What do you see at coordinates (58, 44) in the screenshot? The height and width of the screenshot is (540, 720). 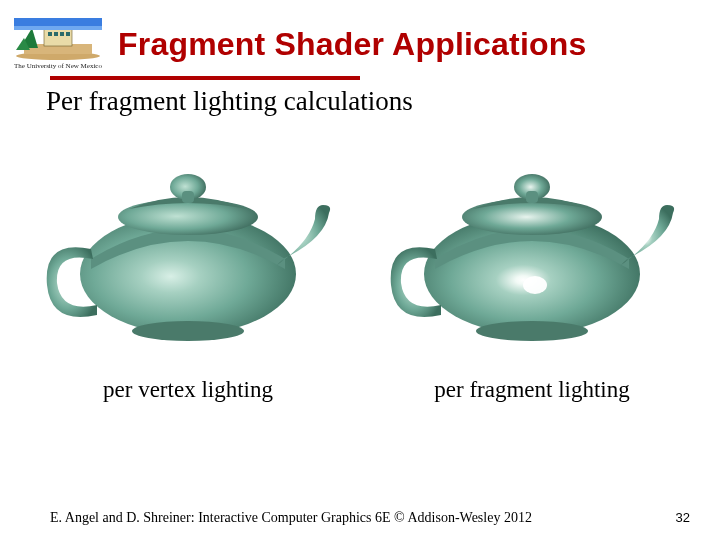 I see `logo-box: The University of New Mexico` at bounding box center [58, 44].